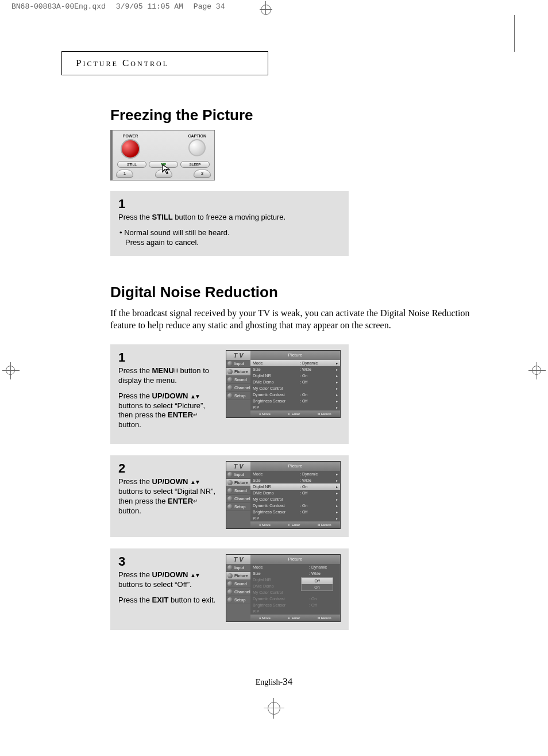  What do you see at coordinates (267, 13) in the screenshot?
I see `crop-mark-icon` at bounding box center [267, 13].